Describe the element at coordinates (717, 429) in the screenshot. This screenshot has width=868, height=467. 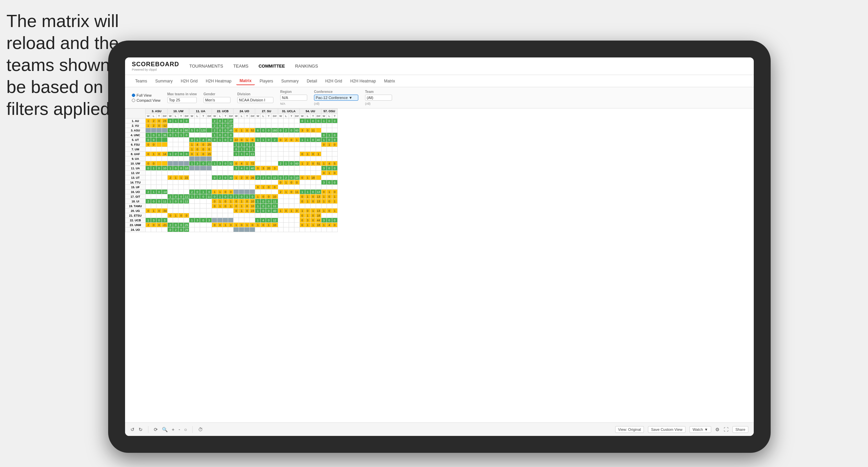
I see `settings-icon: ⚙` at that location.